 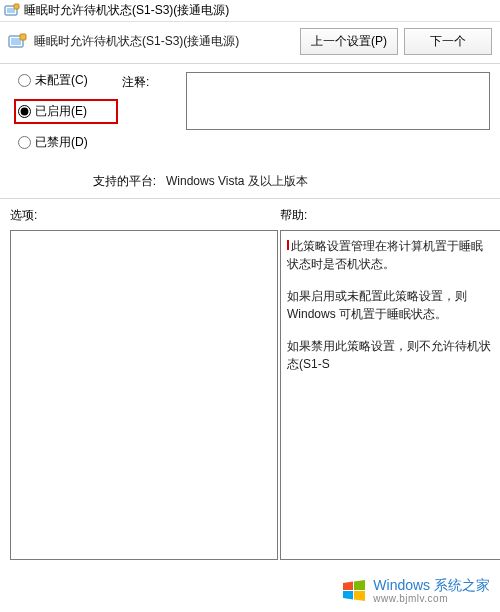 I want to click on comment-label: 注释:, so click(x=152, y=82).